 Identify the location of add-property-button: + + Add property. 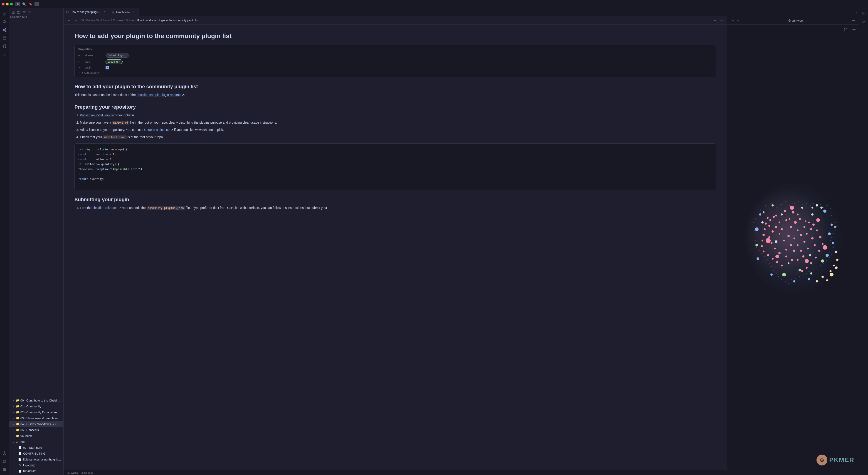
(395, 73).